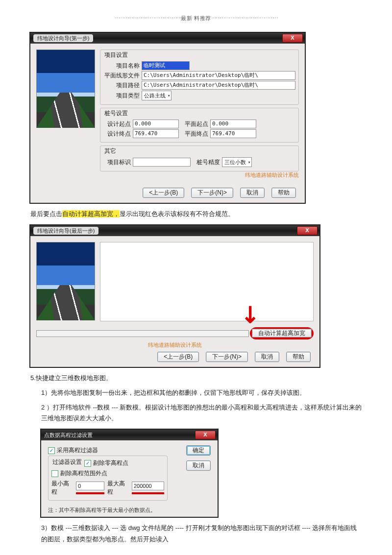 The image size is (392, 555). Describe the element at coordinates (196, 214) in the screenshot. I see `paragraph-after-dialog1: 最后要点击自动计算超高加宽，显示出现红色表示该标段有不符合规范。` at that location.